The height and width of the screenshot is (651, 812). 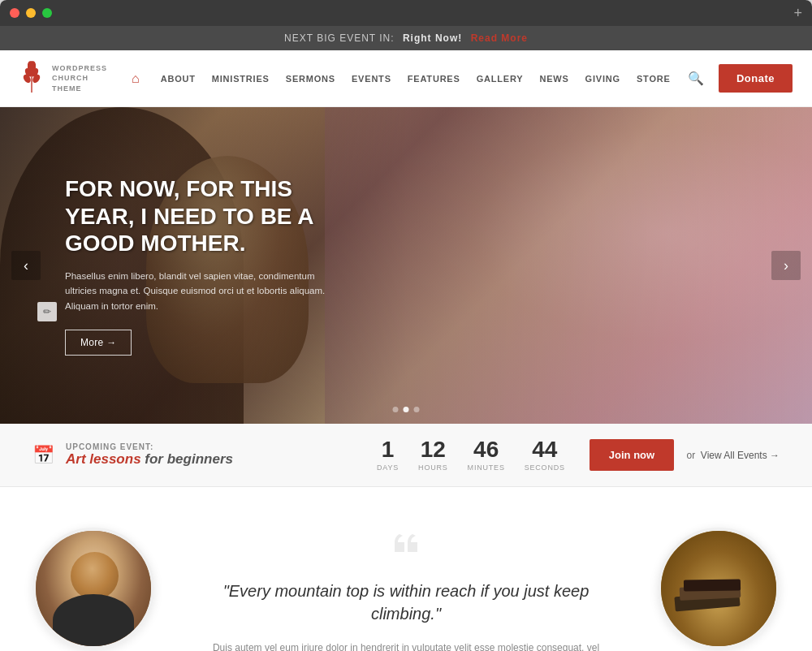 I want to click on close-dot, so click(x=15, y=13).